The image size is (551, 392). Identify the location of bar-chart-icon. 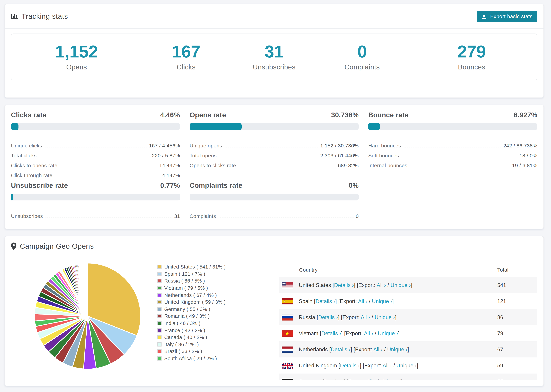
(14, 16).